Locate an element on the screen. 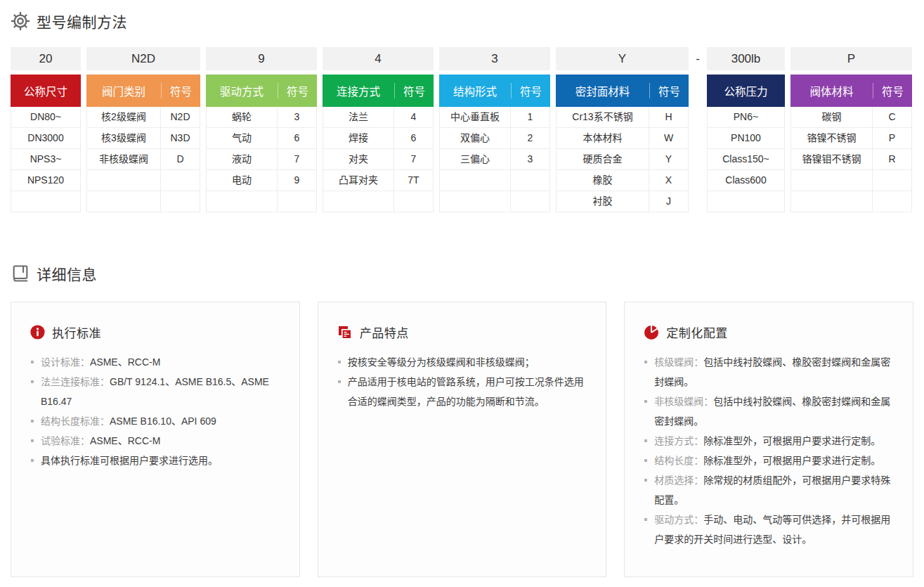  code-cell: 3 is located at coordinates (495, 59).